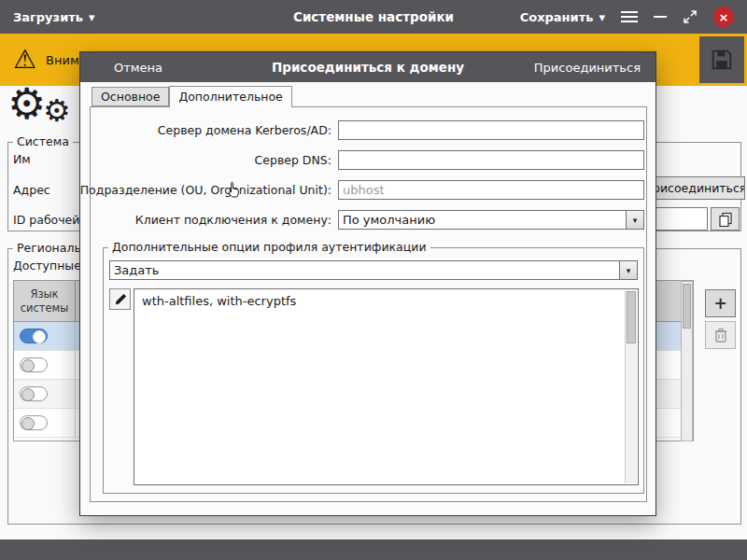 This screenshot has width=747, height=560. What do you see at coordinates (49, 17) in the screenshot?
I see `load-menu-label: Загрузить` at bounding box center [49, 17].